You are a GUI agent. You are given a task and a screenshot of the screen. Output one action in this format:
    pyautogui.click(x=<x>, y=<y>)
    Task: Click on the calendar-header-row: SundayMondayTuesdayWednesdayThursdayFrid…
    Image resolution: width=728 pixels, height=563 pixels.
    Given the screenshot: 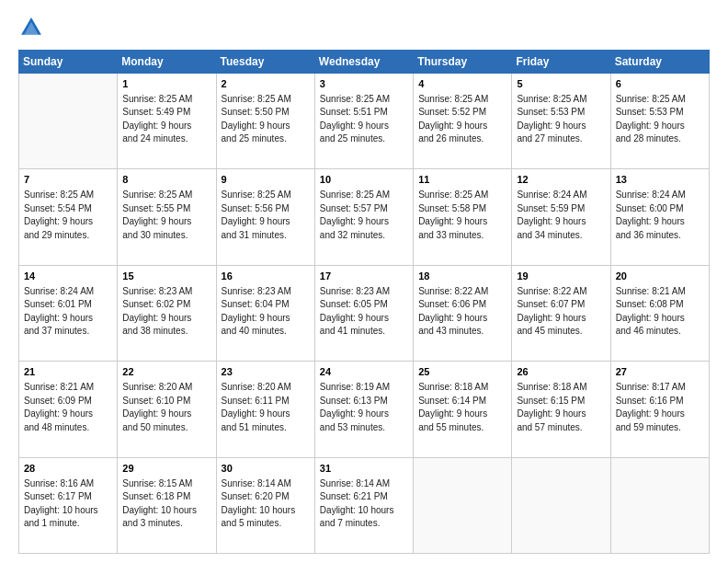 What is the action you would take?
    pyautogui.click(x=364, y=63)
    